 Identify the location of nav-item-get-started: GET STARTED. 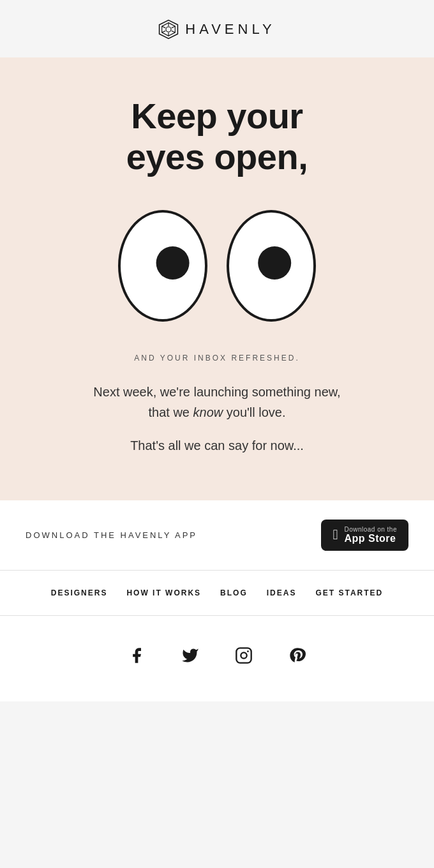
(349, 593).